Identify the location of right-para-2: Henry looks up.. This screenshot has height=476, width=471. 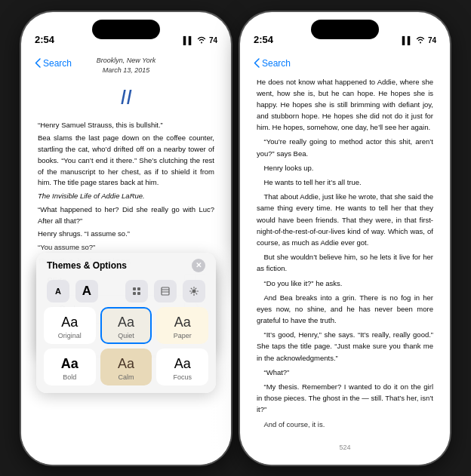
(345, 167).